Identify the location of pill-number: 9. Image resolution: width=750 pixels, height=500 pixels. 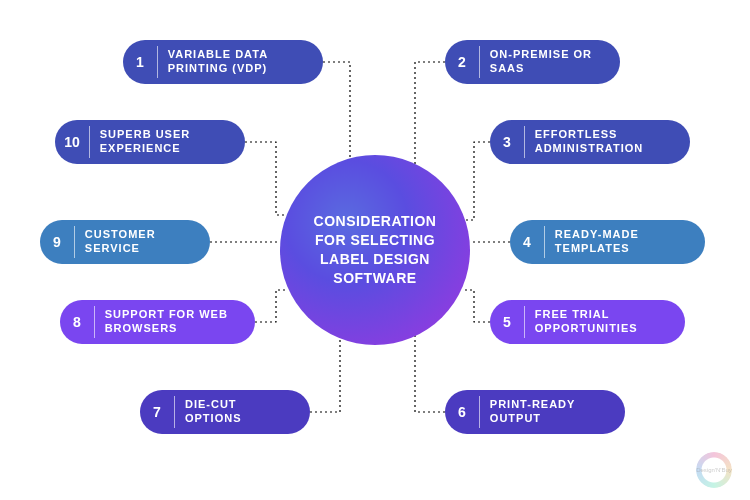
(57, 242).